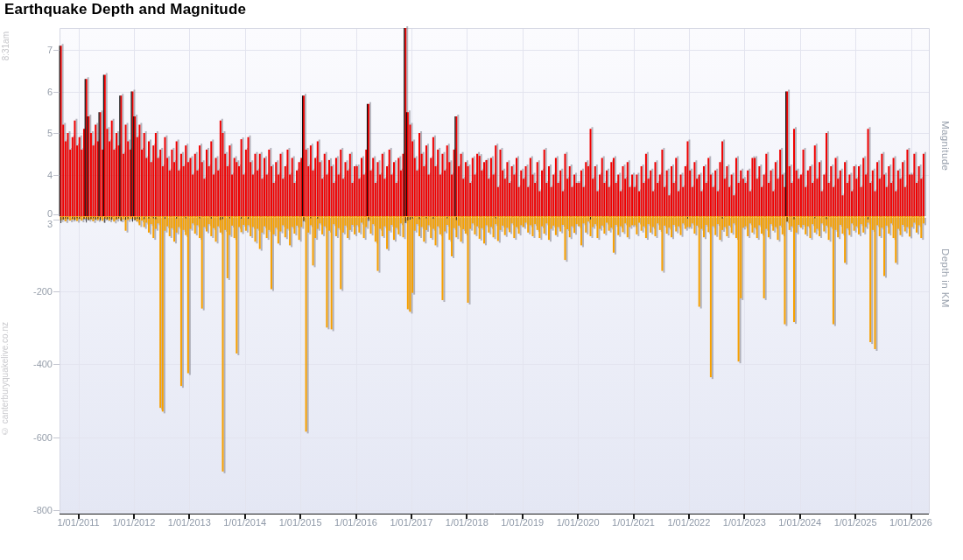 The width and height of the screenshot is (963, 560). What do you see at coordinates (744, 522) in the screenshot?
I see `x-axis-tick-label: 1/01/2023` at bounding box center [744, 522].